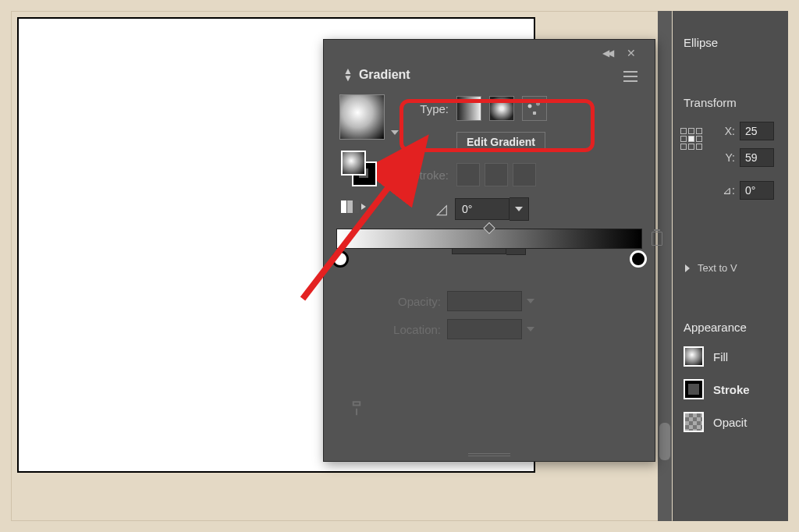  What do you see at coordinates (736, 422) in the screenshot?
I see `opacity-row: Opacit` at bounding box center [736, 422].